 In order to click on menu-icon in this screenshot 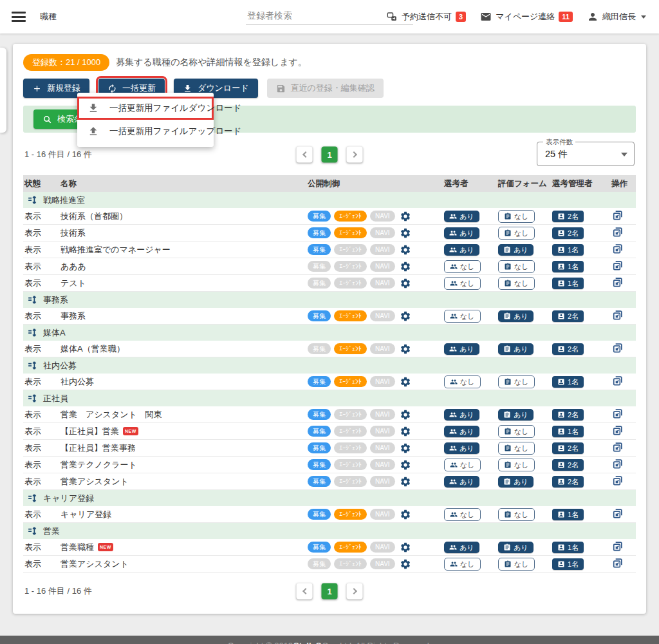, I will do `click(19, 17)`.